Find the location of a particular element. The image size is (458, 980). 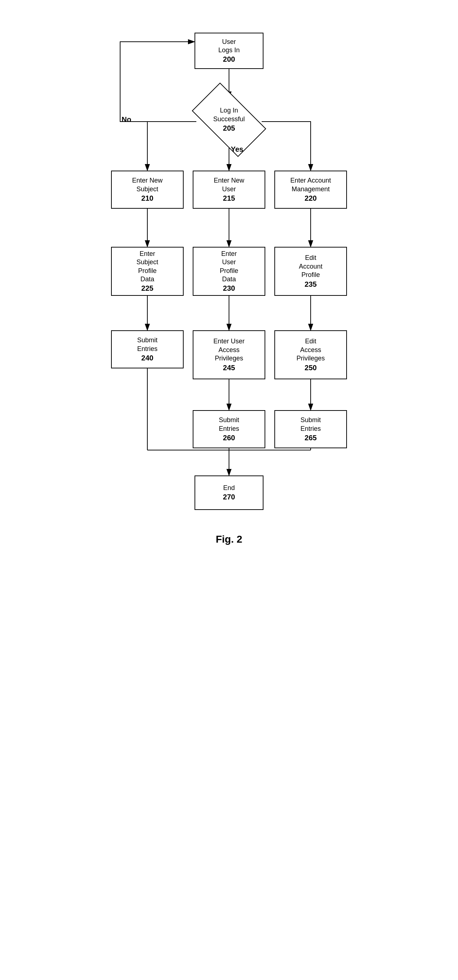

node-240-num: 240 is located at coordinates (147, 358).